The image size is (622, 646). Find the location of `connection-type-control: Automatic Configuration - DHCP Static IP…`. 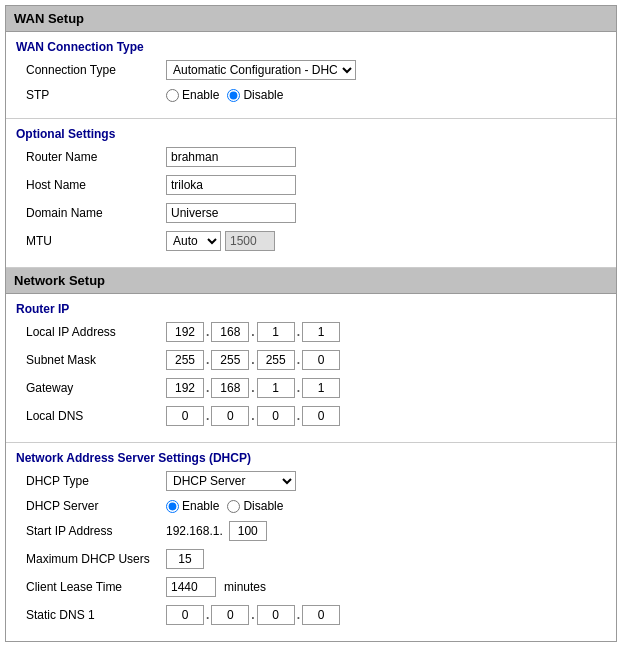

connection-type-control: Automatic Configuration - DHCP Static IP… is located at coordinates (261, 70).